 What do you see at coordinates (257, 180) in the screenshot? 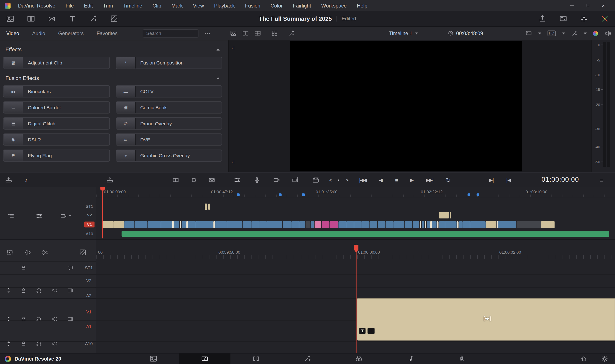
I see `voiceover-button` at bounding box center [257, 180].